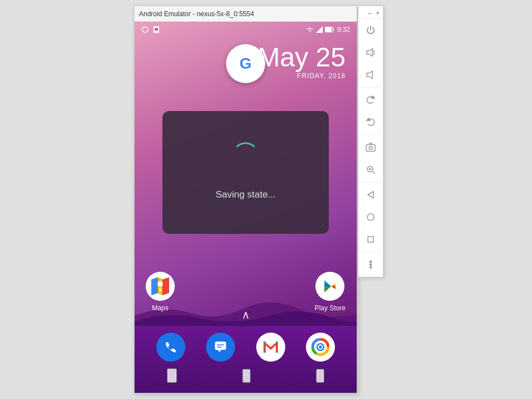 This screenshot has height=399, width=532. Describe the element at coordinates (371, 239) in the screenshot. I see `recents-hw-button` at that location.